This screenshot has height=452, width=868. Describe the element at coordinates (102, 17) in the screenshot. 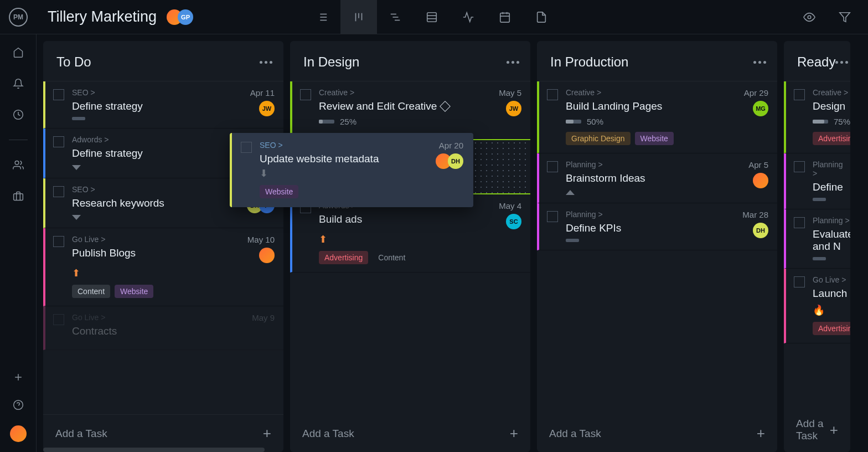

I see `project-title: Tillery Marketing` at that location.